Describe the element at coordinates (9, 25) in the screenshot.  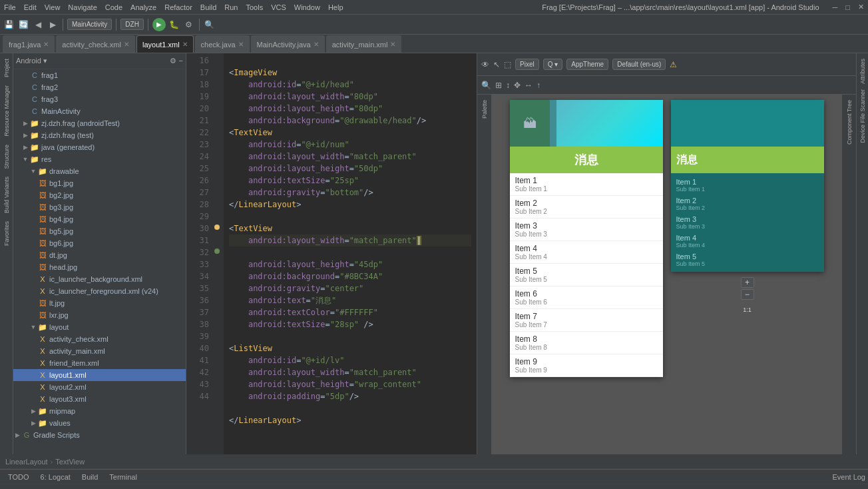
I see `toolbar-icon-save: 💾` at that location.